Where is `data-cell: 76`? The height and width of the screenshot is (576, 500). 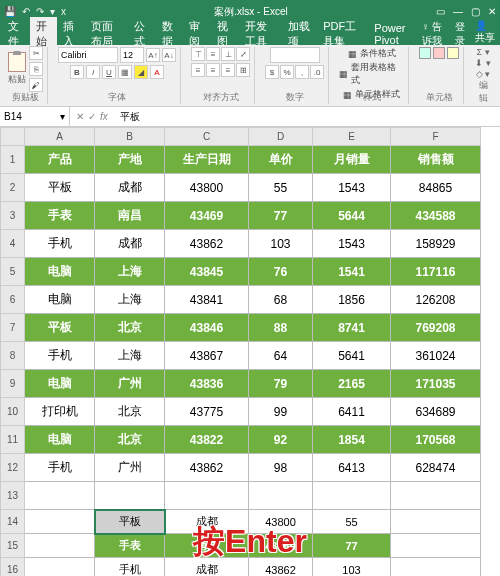
data-cell: 76 is located at coordinates (281, 272).